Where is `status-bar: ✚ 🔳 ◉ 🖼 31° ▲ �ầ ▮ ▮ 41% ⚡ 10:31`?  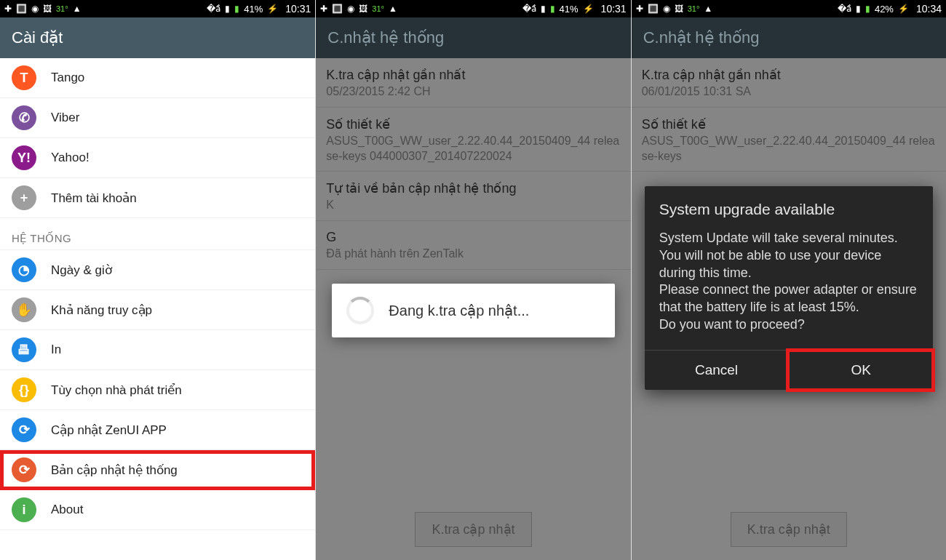
status-bar: ✚ 🔳 ◉ 🖼 31° ▲ �ầ ▮ ▮ 41% ⚡ 10:31 is located at coordinates (157, 9).